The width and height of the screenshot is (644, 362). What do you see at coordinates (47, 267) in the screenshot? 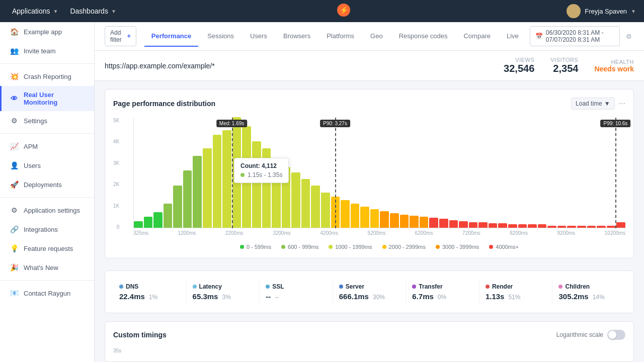
I see `sidebar-item-whats-new: 🎉 What's New` at bounding box center [47, 267].